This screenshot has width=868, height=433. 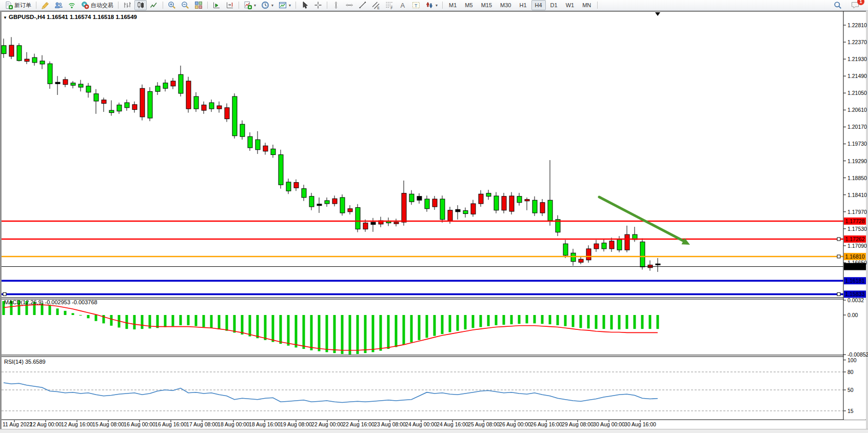 I want to click on date-tick-label: 23 Aug 08:00, so click(x=390, y=424).